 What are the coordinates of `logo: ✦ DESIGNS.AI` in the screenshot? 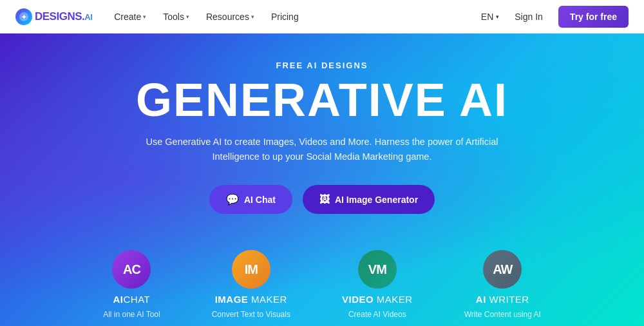 It's located at (54, 17).